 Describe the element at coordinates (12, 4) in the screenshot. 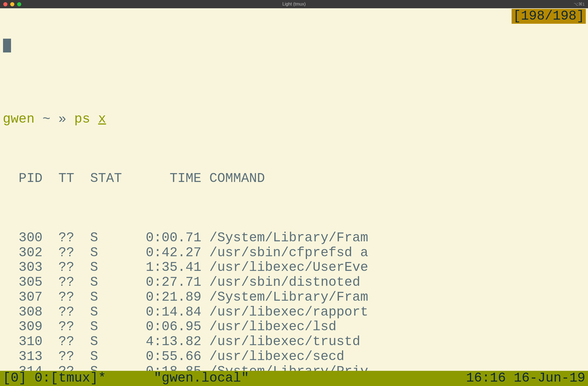

I see `minimize-icon` at that location.